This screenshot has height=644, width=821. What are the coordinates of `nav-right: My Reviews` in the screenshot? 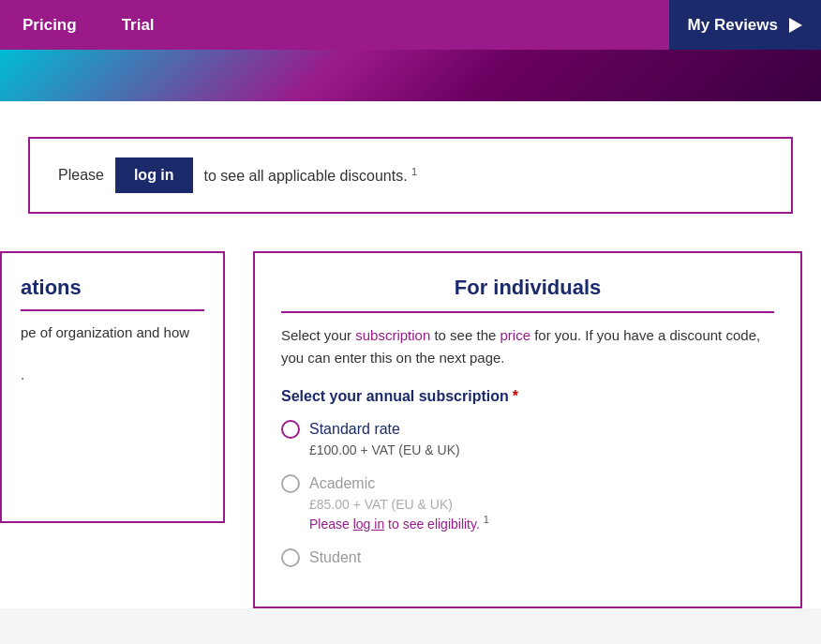 It's located at (745, 24).